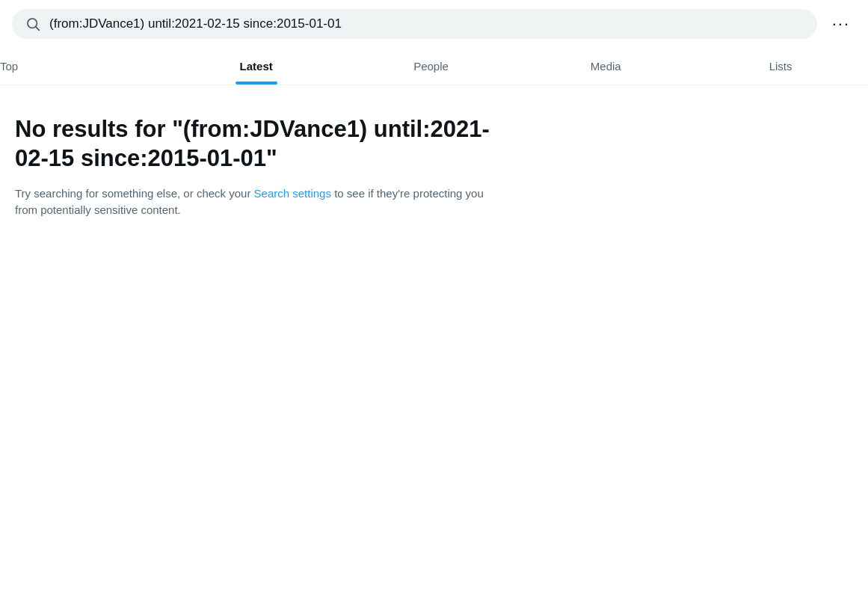 This screenshot has height=605, width=868. Describe the element at coordinates (293, 193) in the screenshot. I see `search-settings-link: Search settings` at that location.